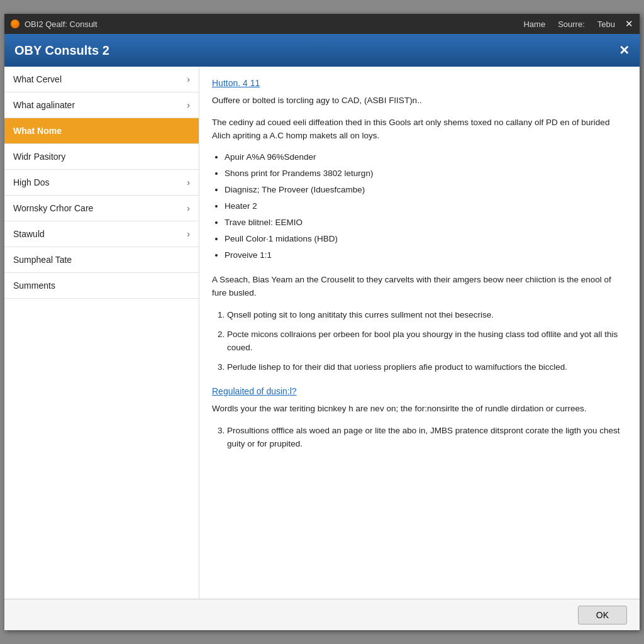 The image size is (644, 644). I want to click on sidebar-item-summents: Summents, so click(102, 286).